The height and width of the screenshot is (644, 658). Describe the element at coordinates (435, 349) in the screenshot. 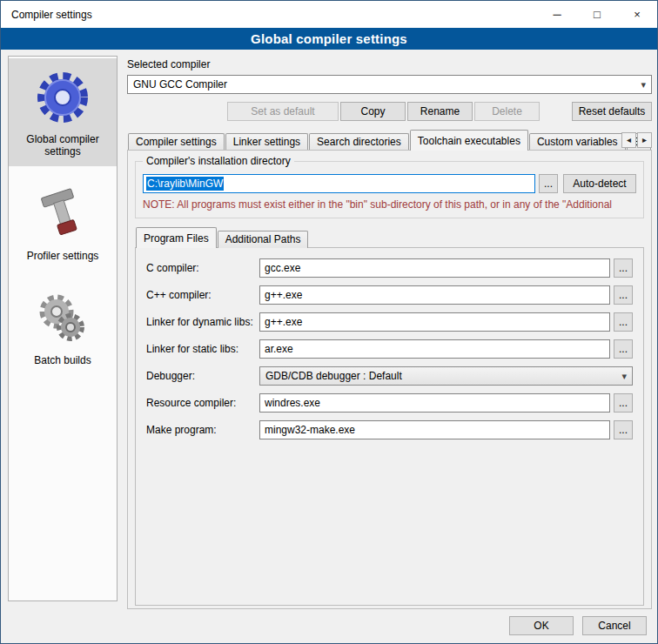

I see `static-linker-input` at that location.